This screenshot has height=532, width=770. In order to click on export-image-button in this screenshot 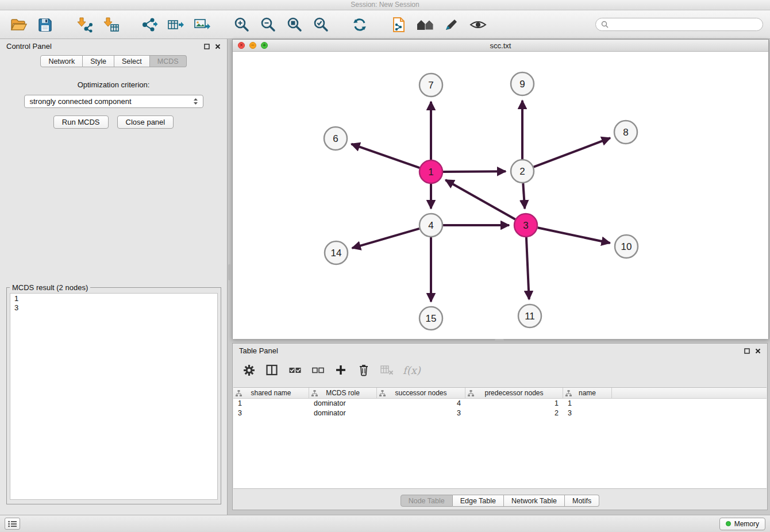, I will do `click(202, 25)`.